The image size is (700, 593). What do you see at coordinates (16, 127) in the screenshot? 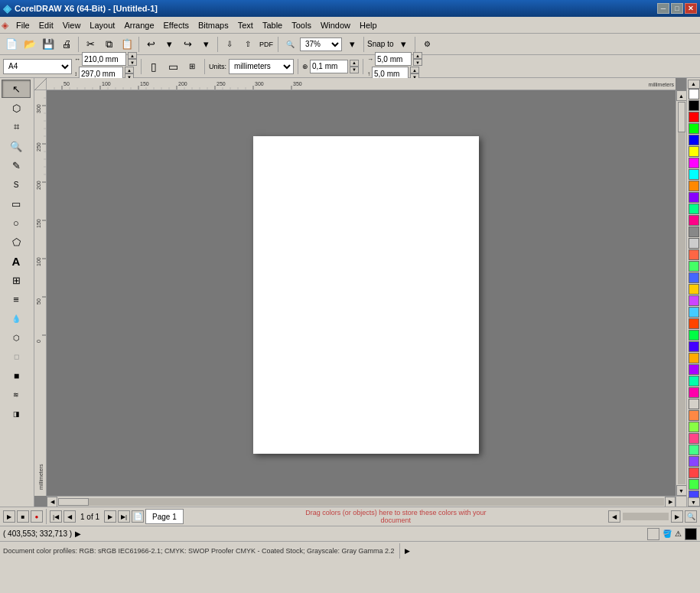
I see `crop-tool: ⌗` at bounding box center [16, 127].